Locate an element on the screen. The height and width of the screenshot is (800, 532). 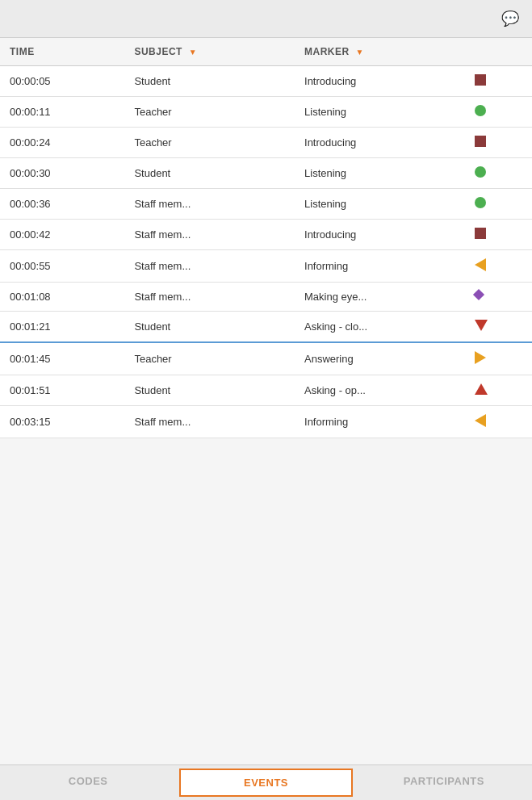
table-row: 00:01:45TeacherAnswering is located at coordinates (266, 358).